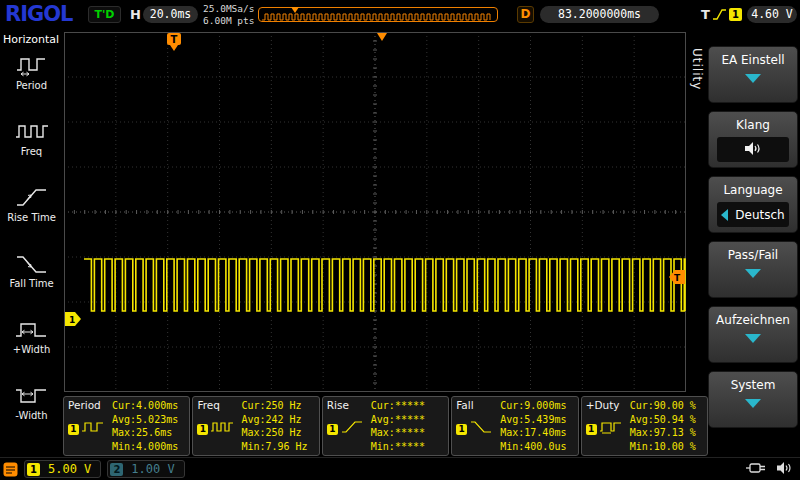 This screenshot has height=480, width=800. What do you see at coordinates (32, 204) in the screenshot?
I see `measure-item-rise-time: Rise Time` at bounding box center [32, 204].